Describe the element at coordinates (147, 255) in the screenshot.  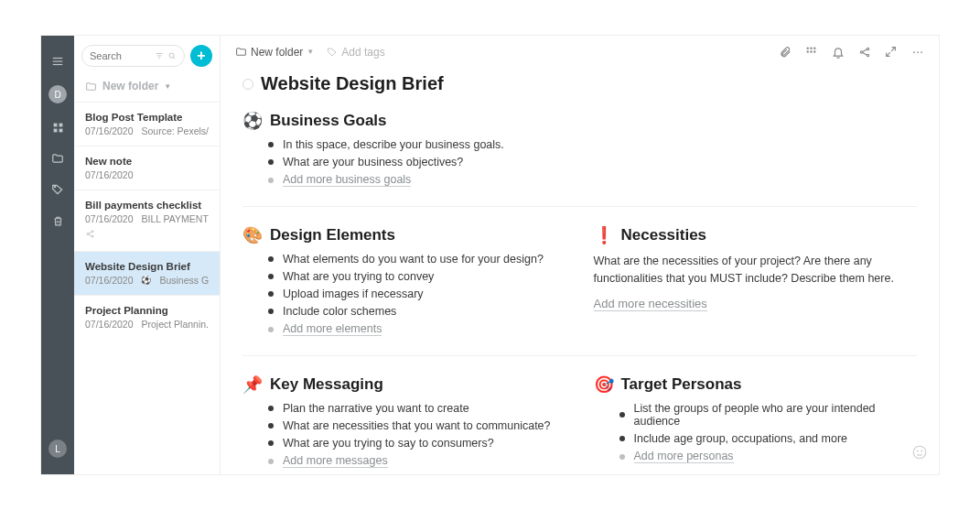
I see `sidebar: + New folder ▼ Blog Post Template 07/16/…` at that location.